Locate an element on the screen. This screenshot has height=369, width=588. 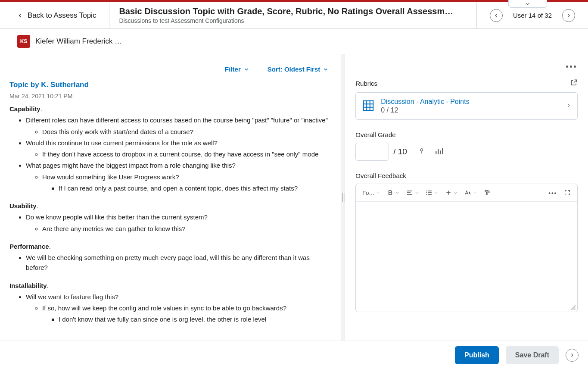
format-painter-icon is located at coordinates (487, 193).